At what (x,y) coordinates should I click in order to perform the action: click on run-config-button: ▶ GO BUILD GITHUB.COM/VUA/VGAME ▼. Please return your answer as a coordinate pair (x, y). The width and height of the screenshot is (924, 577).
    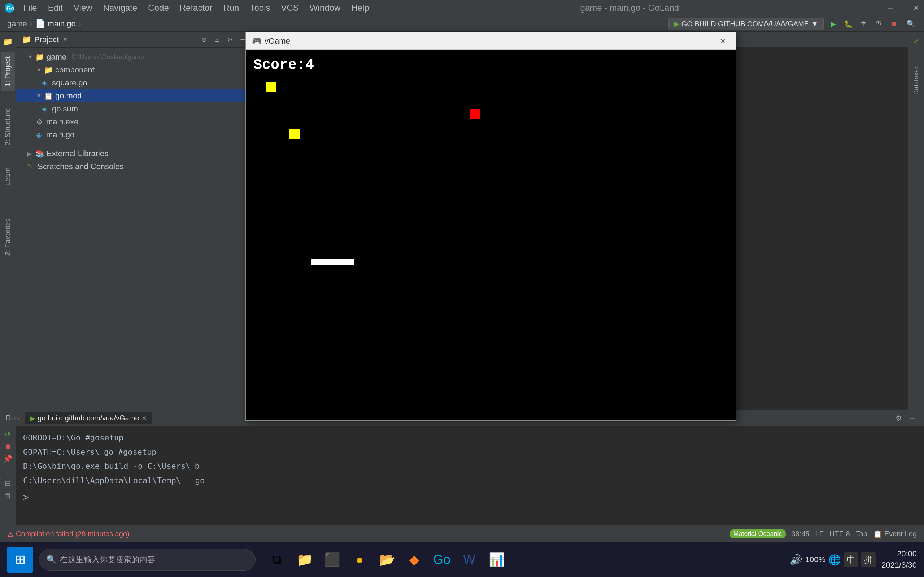
    Looking at the image, I should click on (746, 24).